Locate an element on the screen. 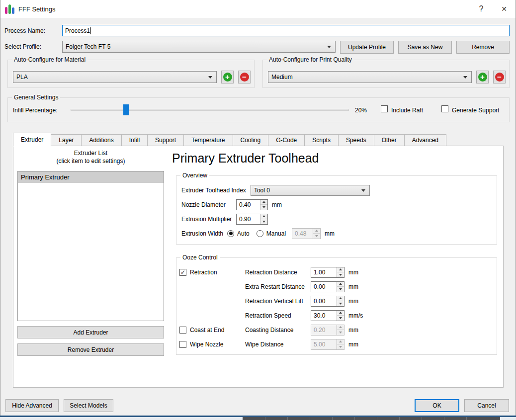 The image size is (516, 420). select-models-button: Select Models is located at coordinates (88, 406).